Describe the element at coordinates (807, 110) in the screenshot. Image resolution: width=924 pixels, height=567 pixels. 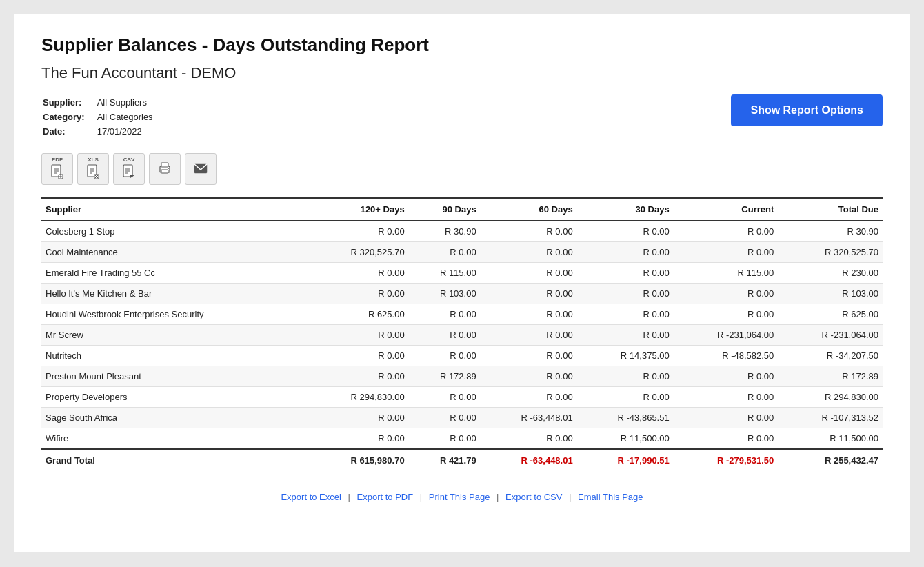
I see `show-report-options-button: Show Report Options` at that location.